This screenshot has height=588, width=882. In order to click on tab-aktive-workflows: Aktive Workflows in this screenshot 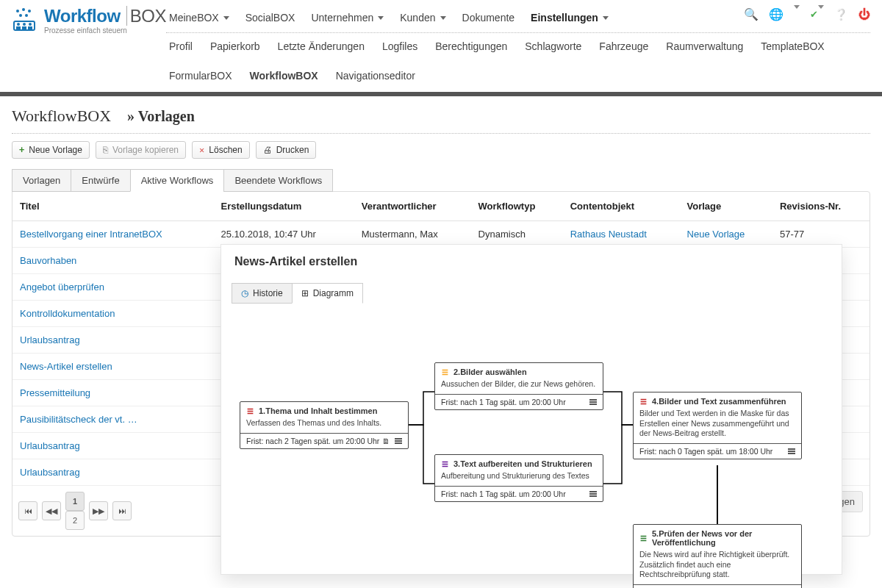, I will do `click(178, 181)`.